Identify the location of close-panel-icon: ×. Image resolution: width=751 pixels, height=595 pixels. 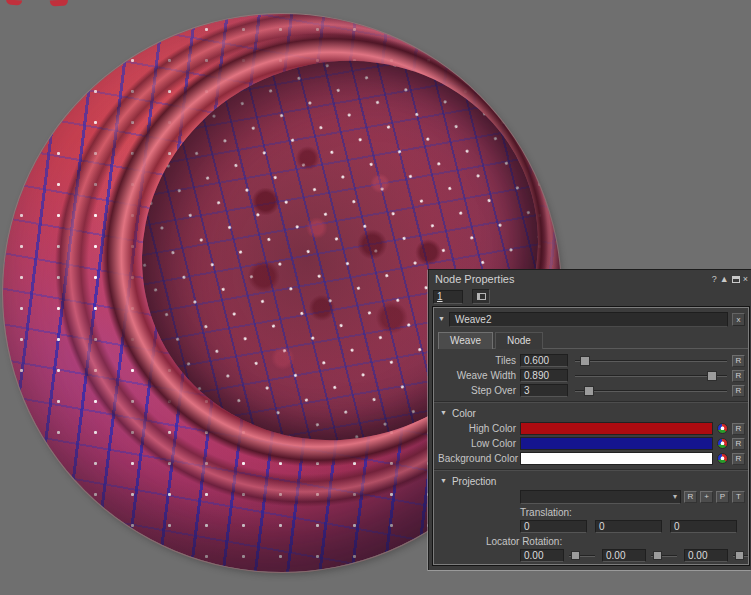
(746, 279).